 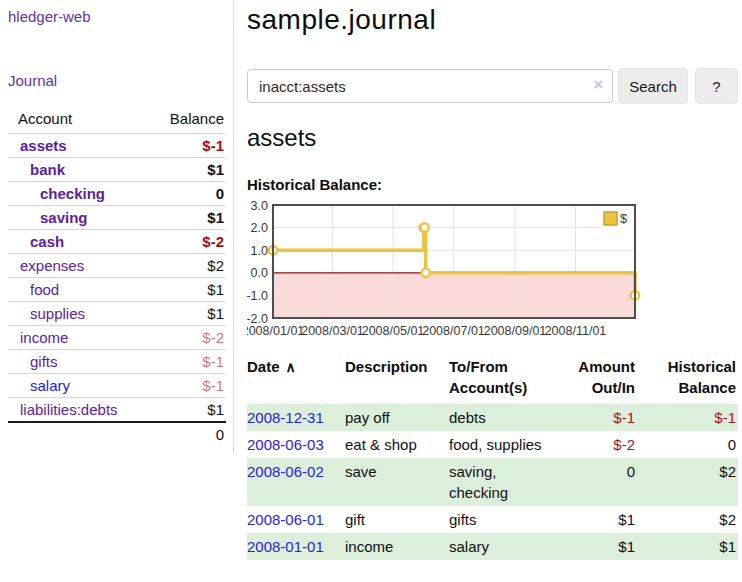 I want to click on transaction-accounts: food, supplies, so click(x=505, y=444).